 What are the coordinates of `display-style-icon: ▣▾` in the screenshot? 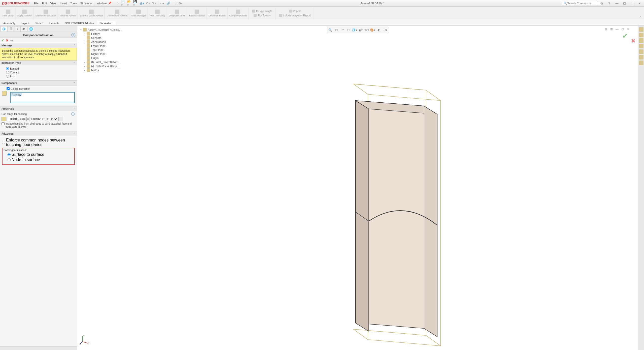 It's located at (361, 30).